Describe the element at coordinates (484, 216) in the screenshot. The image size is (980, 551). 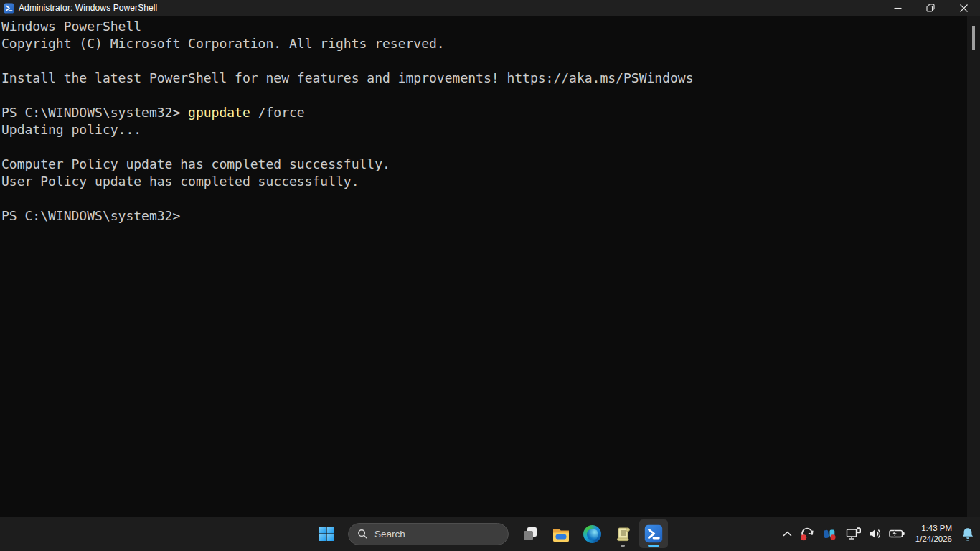
I see `terminal-line: PS C:\WINDOWS\system32>` at that location.